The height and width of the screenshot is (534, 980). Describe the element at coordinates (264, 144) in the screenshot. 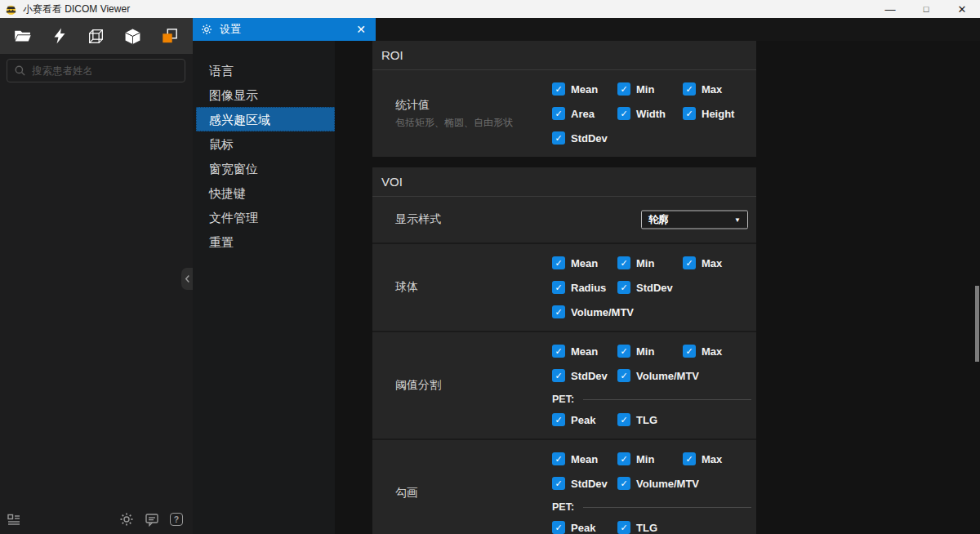

I see `settings-menu-item: 鼠标` at that location.